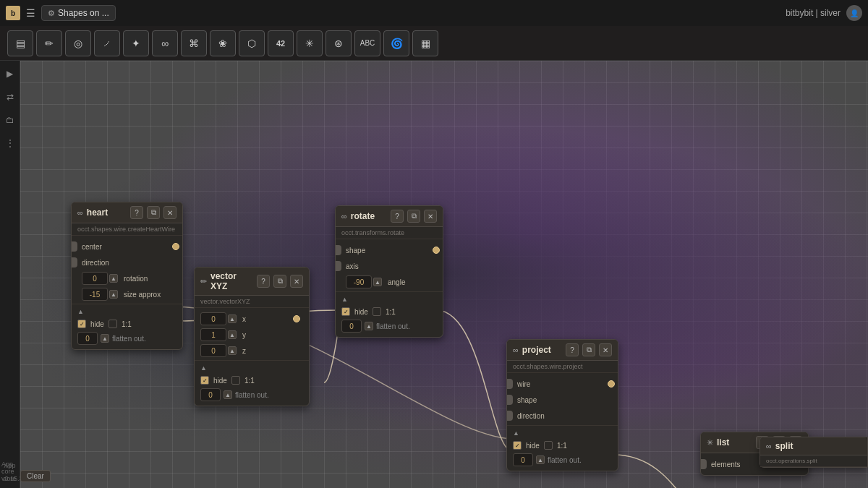  Describe the element at coordinates (563, 460) in the screenshot. I see `project-flatten-row: ▲ flatten out.` at that location.